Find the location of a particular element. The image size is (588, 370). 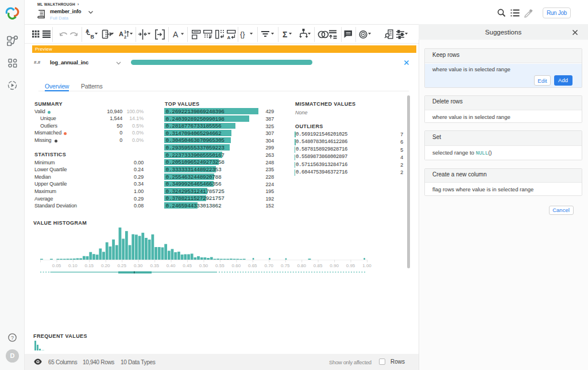

svg-text: Σ is located at coordinates (285, 34).